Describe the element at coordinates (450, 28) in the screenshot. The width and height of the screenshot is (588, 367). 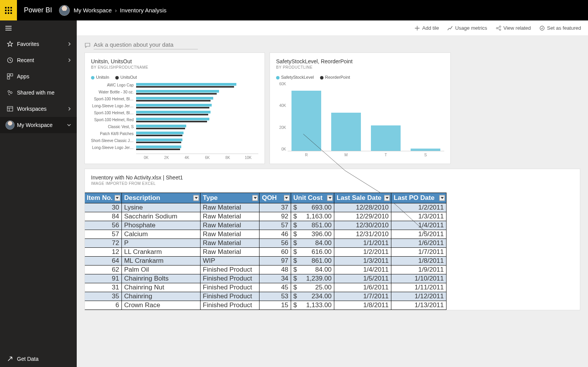
I see `chart-icon` at that location.